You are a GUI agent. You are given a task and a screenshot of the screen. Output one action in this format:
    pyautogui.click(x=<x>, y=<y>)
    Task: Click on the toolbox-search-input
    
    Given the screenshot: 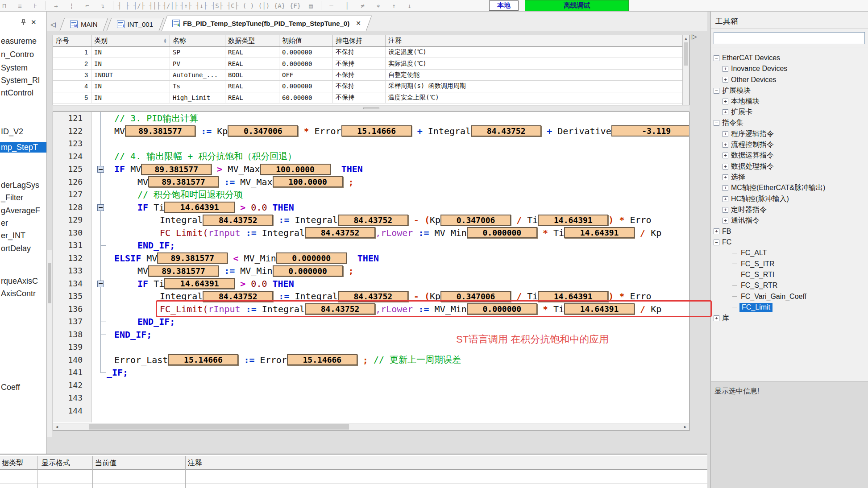 What is the action you would take?
    pyautogui.click(x=789, y=38)
    